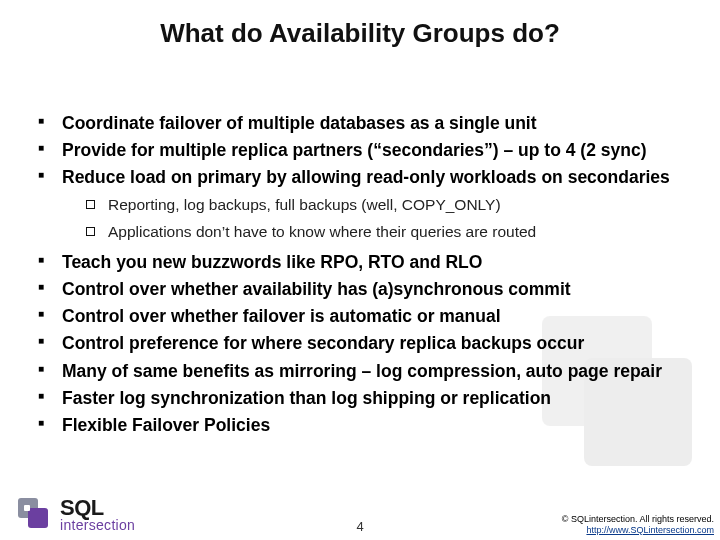  Describe the element at coordinates (35, 515) in the screenshot. I see `logo-icon` at that location.